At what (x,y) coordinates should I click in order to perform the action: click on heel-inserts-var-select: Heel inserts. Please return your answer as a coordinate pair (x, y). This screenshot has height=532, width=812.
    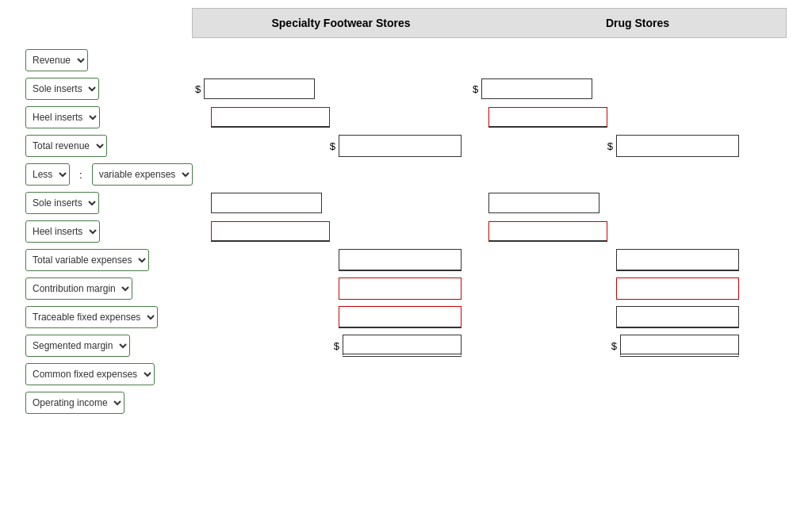
    Looking at the image, I should click on (63, 232).